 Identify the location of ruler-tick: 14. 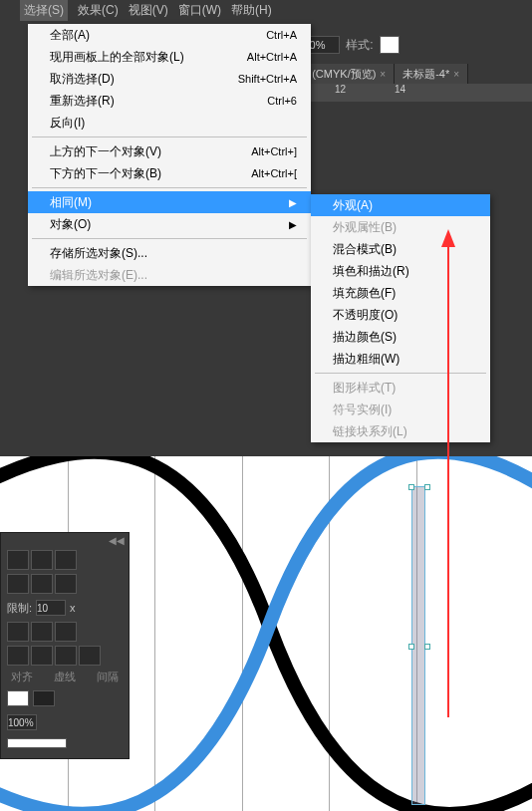
(422, 93).